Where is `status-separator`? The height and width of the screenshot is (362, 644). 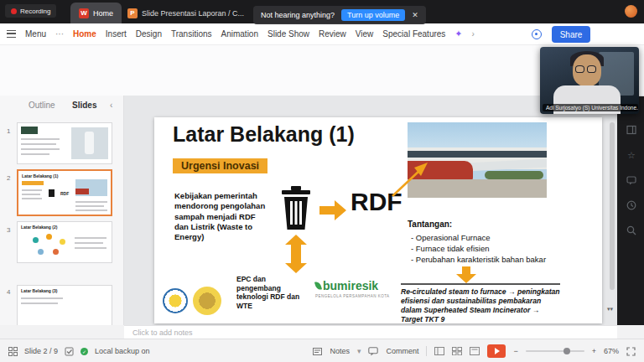
status-separator is located at coordinates (426, 351).